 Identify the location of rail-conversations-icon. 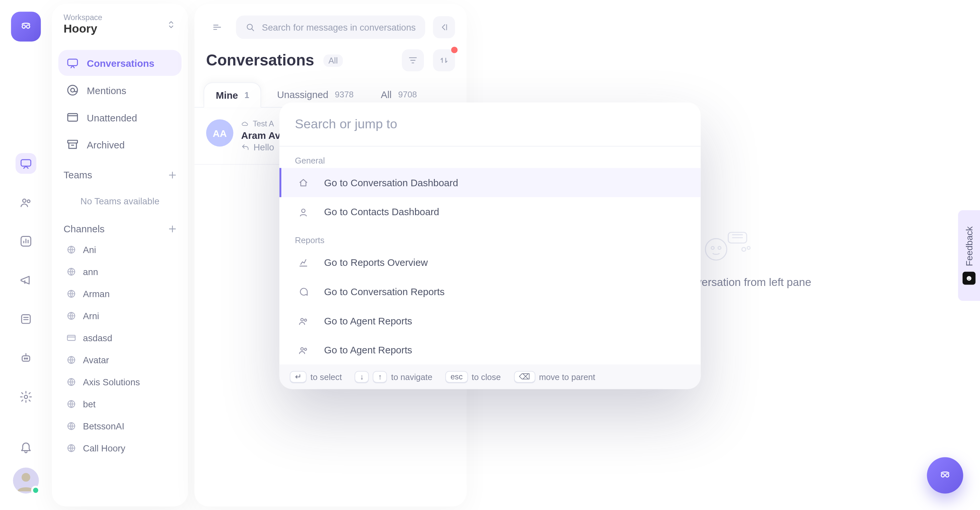
(26, 163).